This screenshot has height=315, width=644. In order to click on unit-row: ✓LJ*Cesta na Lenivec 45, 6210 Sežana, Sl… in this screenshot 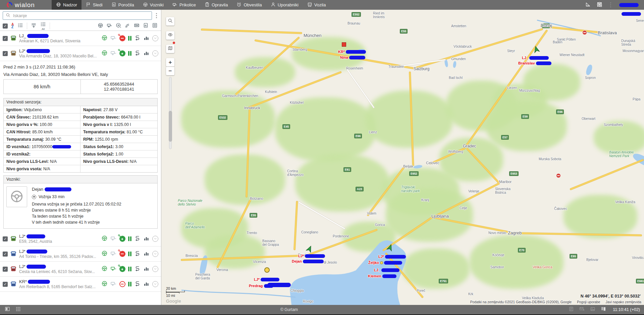, I will do `click(80, 269)`.